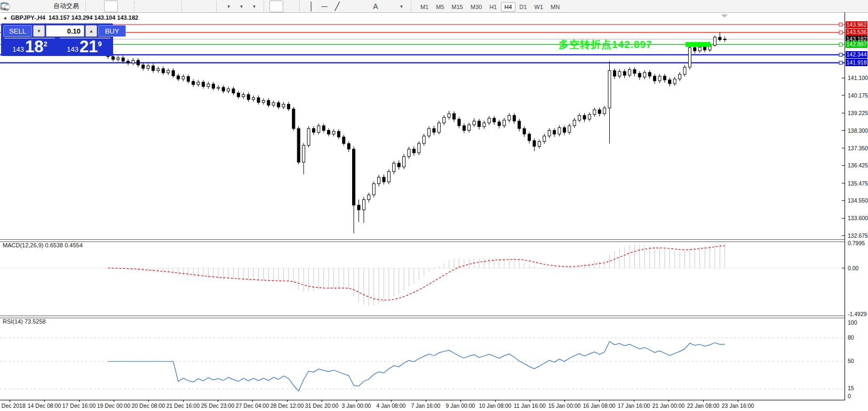  I want to click on rsi-scale-label: 100, so click(858, 323).